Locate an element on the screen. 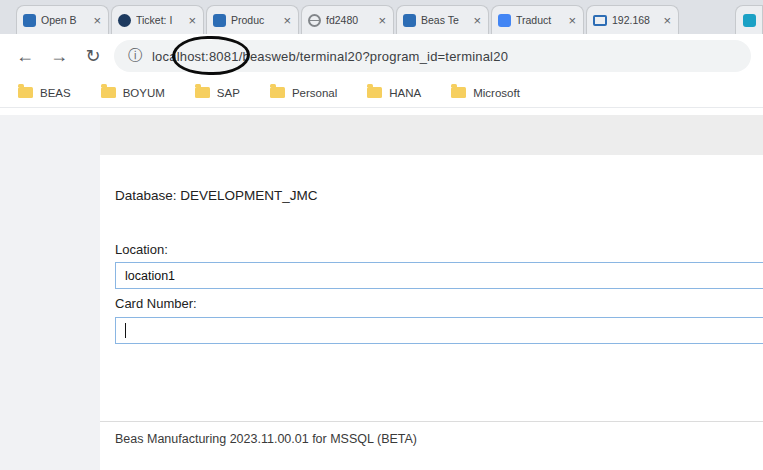  tab-label: fd2480 is located at coordinates (349, 20).